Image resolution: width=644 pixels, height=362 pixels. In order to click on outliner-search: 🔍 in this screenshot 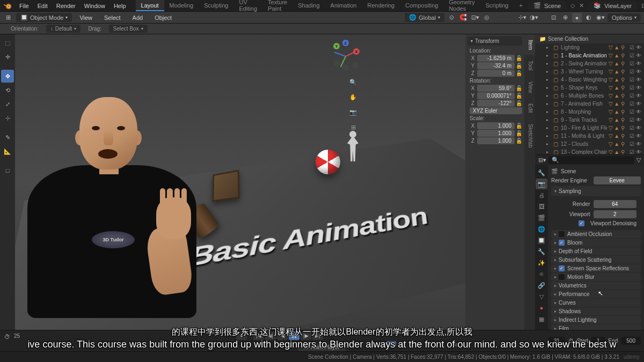, I will do `click(591, 160)`.